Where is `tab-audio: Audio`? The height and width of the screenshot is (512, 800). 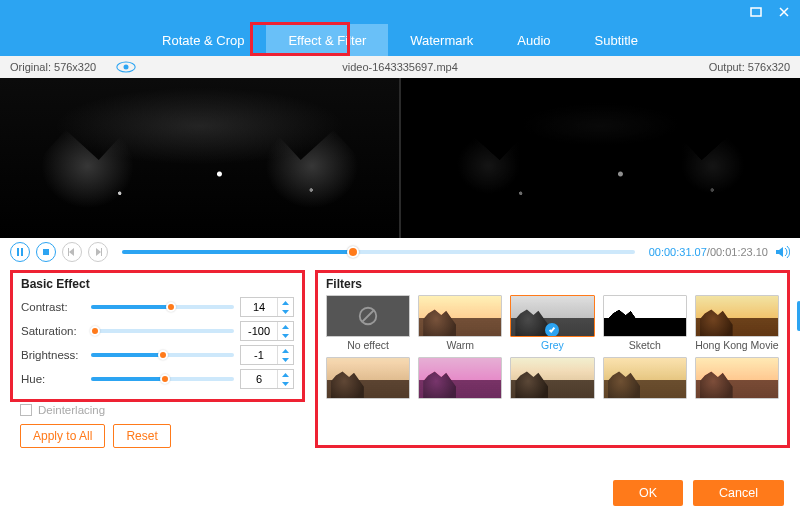
tab-audio: Audio is located at coordinates (534, 40).